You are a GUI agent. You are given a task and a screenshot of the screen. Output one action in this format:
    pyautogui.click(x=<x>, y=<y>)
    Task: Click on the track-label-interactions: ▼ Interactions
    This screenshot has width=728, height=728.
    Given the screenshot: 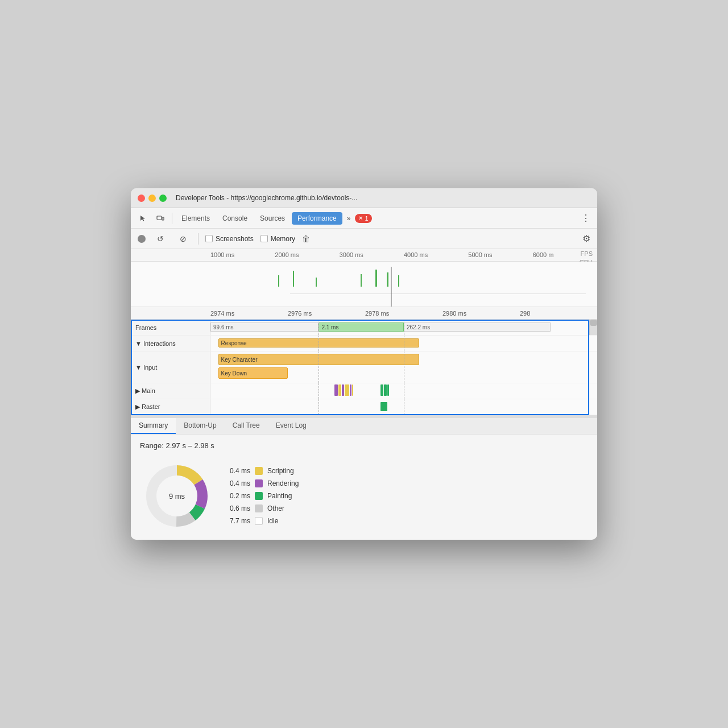 What is the action you would take?
    pyautogui.click(x=171, y=344)
    